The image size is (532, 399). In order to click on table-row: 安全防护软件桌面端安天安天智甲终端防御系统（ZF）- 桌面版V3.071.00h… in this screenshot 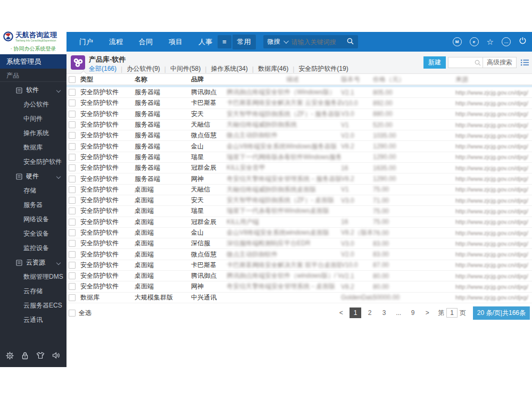, I will do `click(299, 201)`.